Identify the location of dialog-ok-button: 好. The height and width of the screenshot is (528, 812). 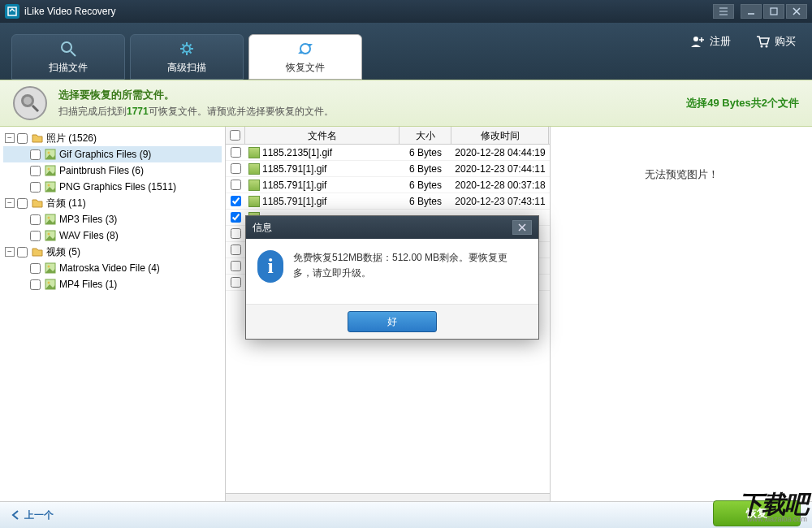
(392, 322).